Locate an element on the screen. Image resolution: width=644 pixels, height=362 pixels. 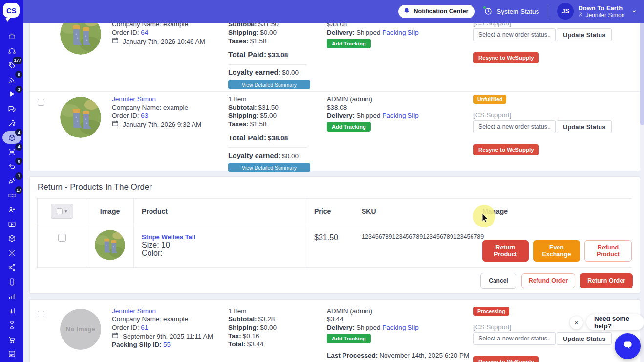
chat-launcher-button is located at coordinates (627, 346).